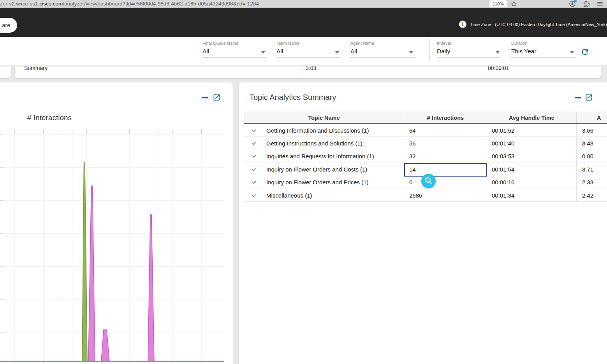 The image size is (607, 364). Describe the element at coordinates (293, 97) in the screenshot. I see `panel-title: Topic Analytics Summary` at that location.